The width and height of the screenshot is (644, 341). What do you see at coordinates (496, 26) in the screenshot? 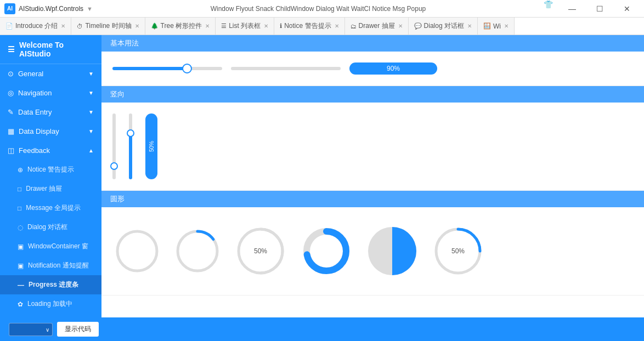
I see `tab-wi: 🪟Wi✕` at bounding box center [496, 26].